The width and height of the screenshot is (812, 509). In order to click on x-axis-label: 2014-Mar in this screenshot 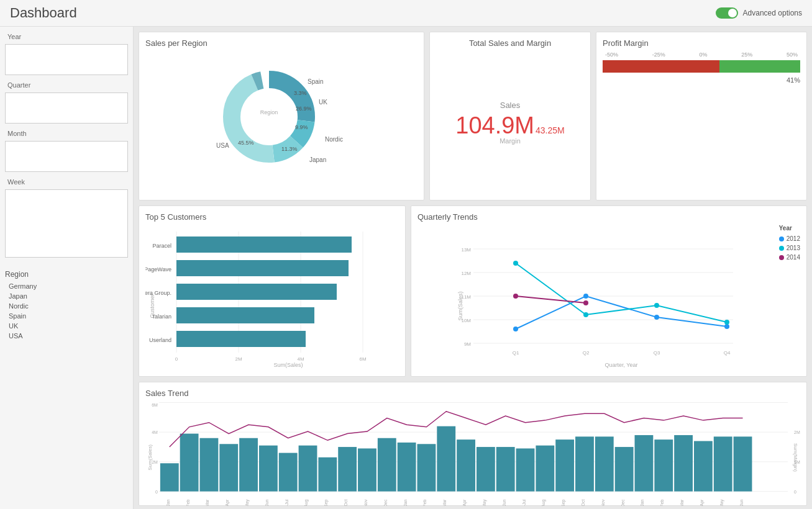, I will do `click(682, 503)`.